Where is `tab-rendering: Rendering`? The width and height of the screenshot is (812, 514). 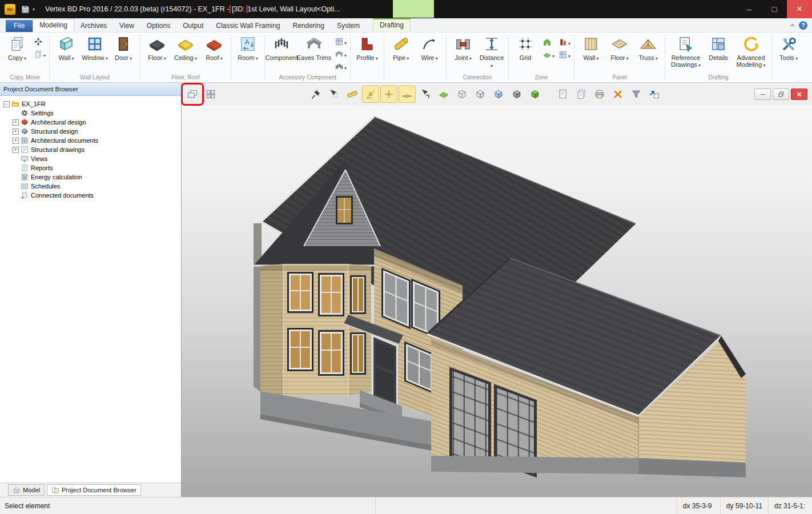 tab-rendering: Rendering is located at coordinates (308, 26).